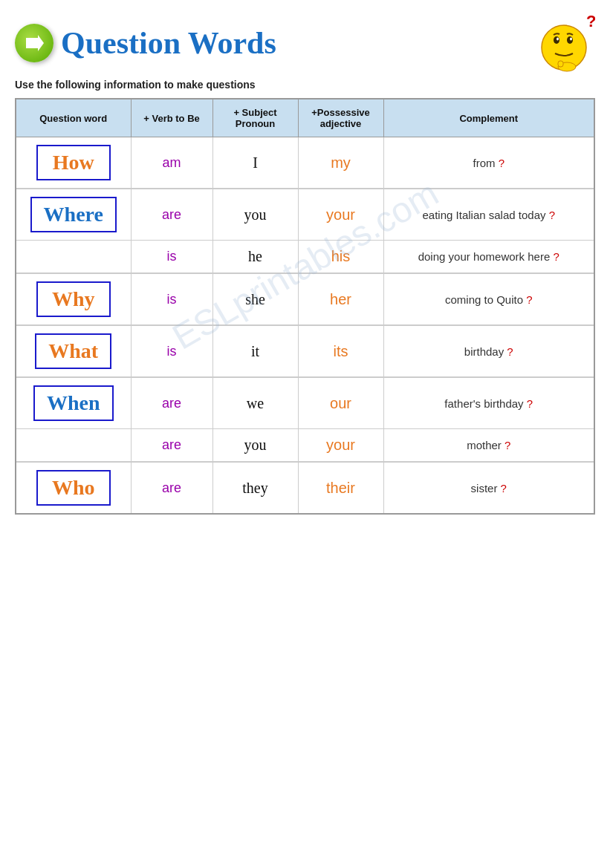  Describe the element at coordinates (305, 404) in the screenshot. I see `table-row: Whenareweourfather's birthday ?` at that location.